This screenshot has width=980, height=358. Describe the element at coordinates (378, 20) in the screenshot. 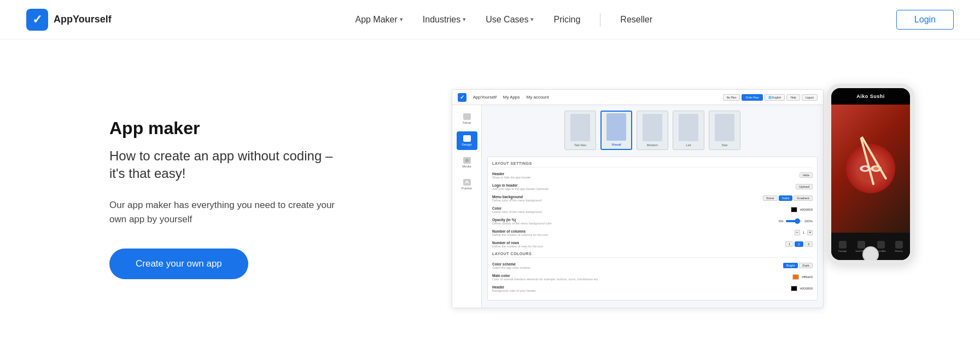

I see `nav-app-maker: App Maker ▾` at that location.